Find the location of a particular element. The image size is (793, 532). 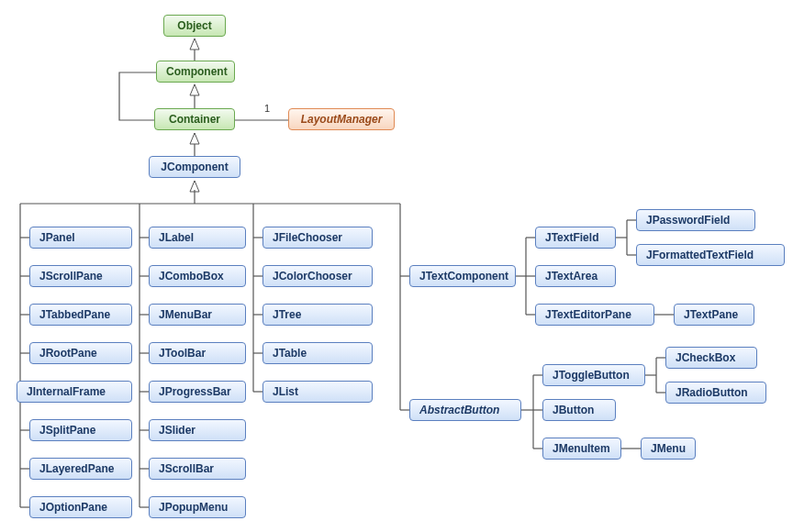

class-container: Container is located at coordinates (195, 119).